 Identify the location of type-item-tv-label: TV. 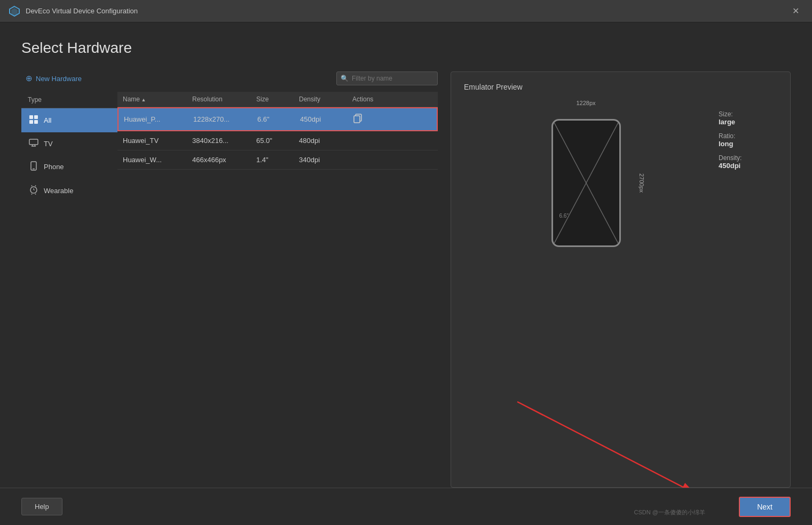
(48, 144).